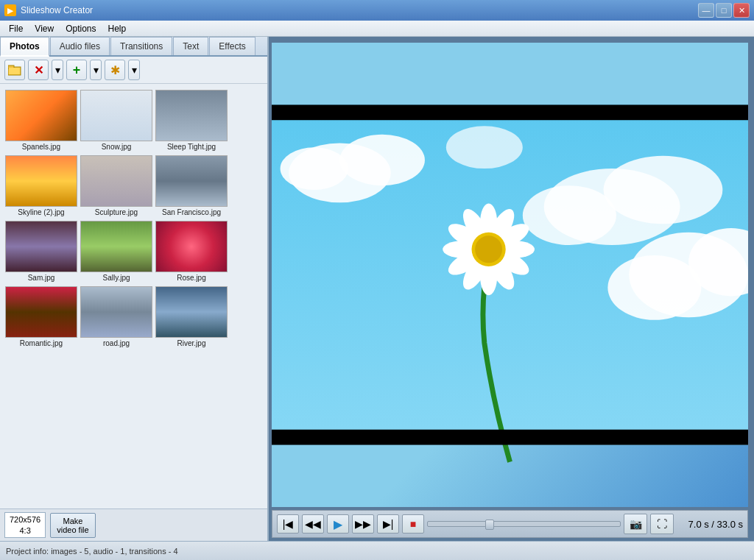 The image size is (754, 560). I want to click on open-folder-button, so click(15, 70).